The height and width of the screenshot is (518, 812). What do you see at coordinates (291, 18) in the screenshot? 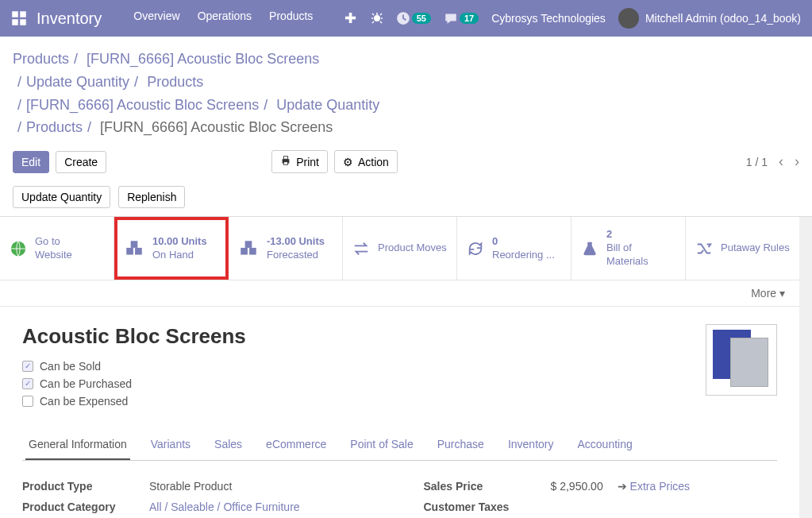
I see `menu-products: Products` at bounding box center [291, 18].